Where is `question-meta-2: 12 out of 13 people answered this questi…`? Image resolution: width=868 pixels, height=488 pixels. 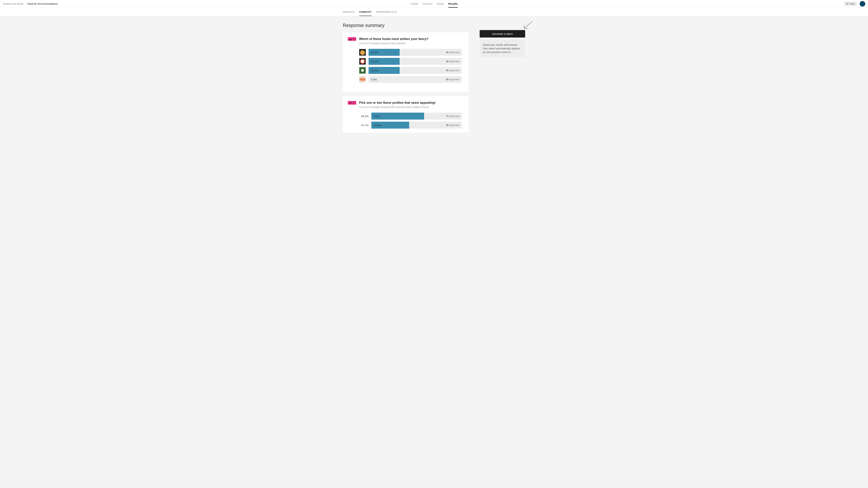 question-meta-2: 12 out of 13 people answered this questi… is located at coordinates (410, 107).